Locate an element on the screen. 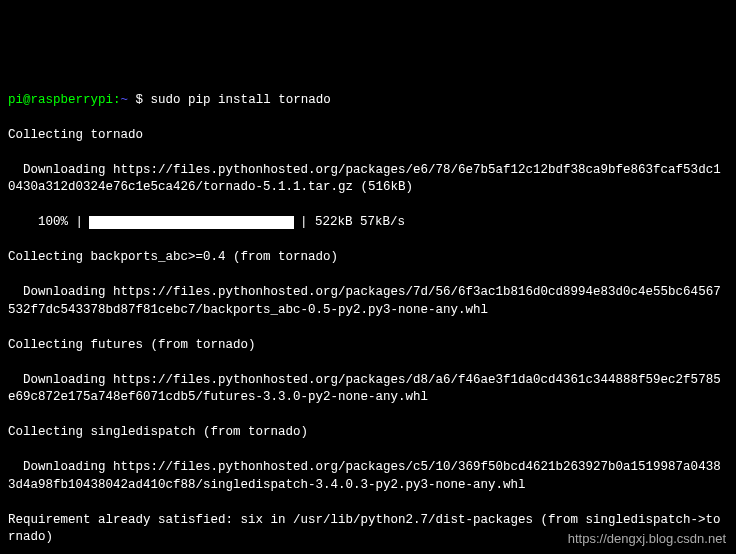  prompt-path: ~ is located at coordinates (125, 100).